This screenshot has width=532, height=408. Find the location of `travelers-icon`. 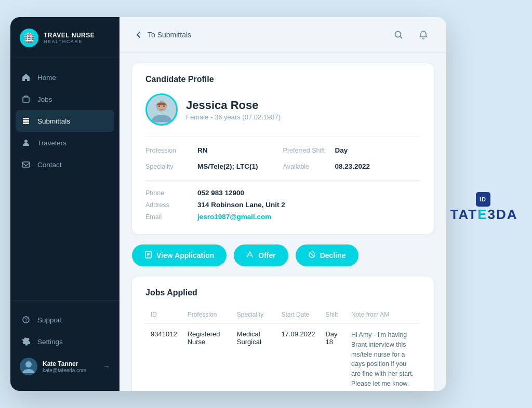

travelers-icon is located at coordinates (26, 143).